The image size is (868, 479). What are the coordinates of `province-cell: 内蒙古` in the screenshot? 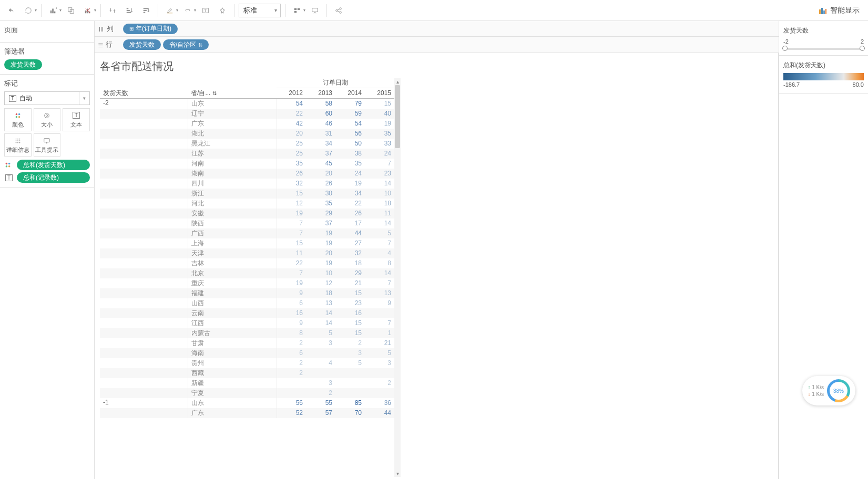 It's located at (232, 333).